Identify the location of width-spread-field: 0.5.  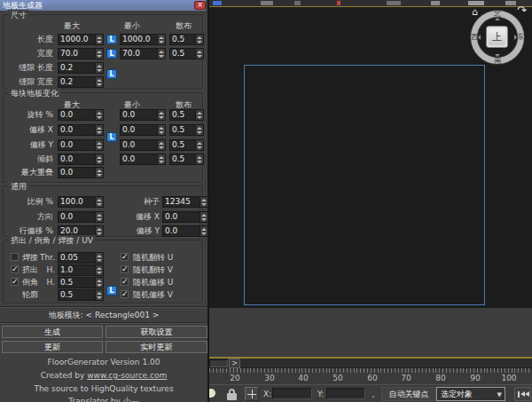
(186, 53).